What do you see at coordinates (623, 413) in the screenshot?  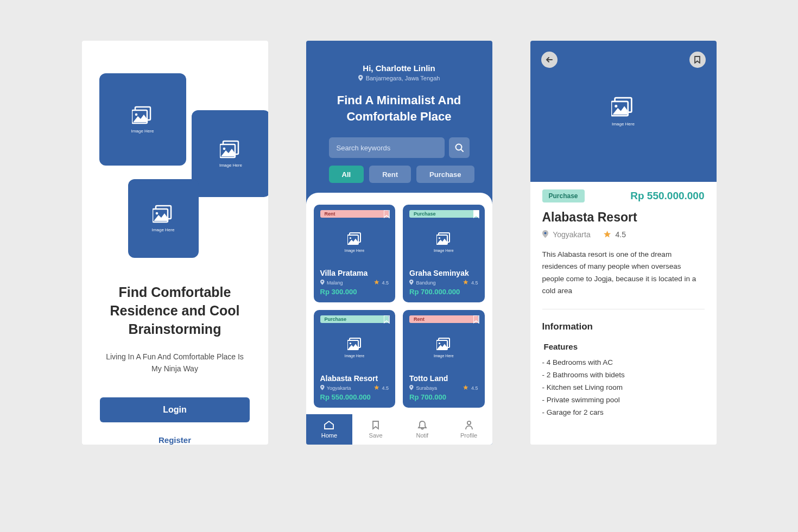 I see `feature-item: Garage for 2 cars` at bounding box center [623, 413].